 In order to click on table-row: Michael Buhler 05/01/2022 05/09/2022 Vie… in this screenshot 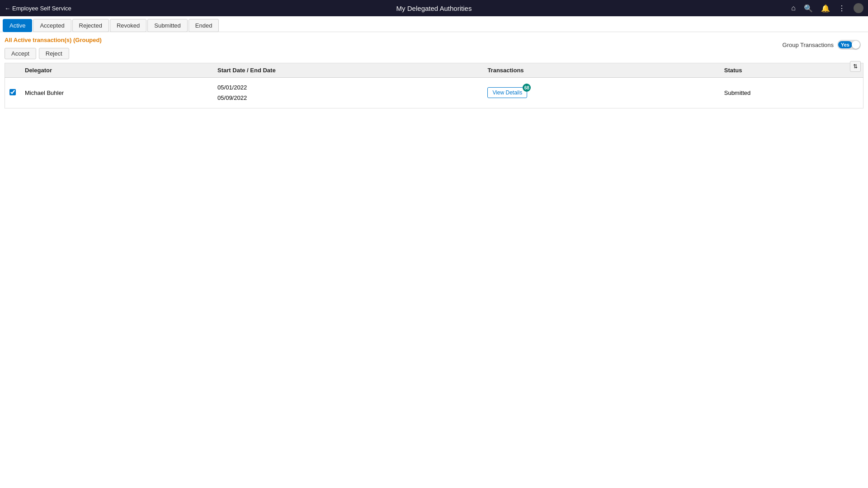, I will do `click(434, 93)`.